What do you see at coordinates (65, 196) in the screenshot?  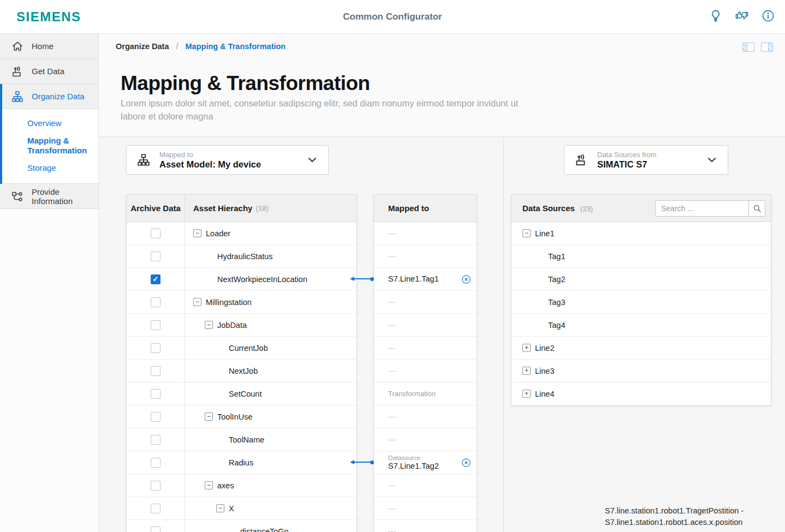 I see `sidebar-item-label: Provide Information` at bounding box center [65, 196].